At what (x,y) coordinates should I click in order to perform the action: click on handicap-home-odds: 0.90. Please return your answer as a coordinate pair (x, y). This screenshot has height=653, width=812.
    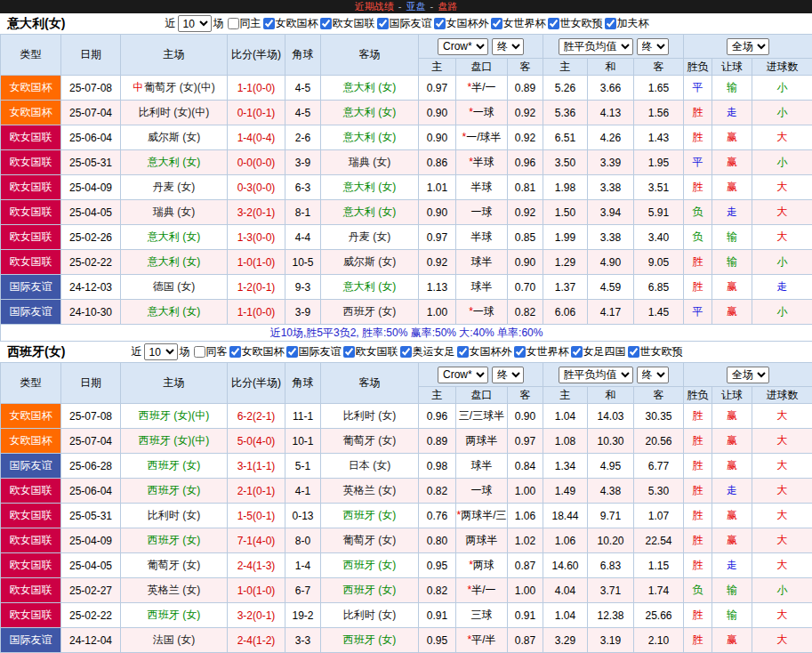
    Looking at the image, I should click on (438, 213).